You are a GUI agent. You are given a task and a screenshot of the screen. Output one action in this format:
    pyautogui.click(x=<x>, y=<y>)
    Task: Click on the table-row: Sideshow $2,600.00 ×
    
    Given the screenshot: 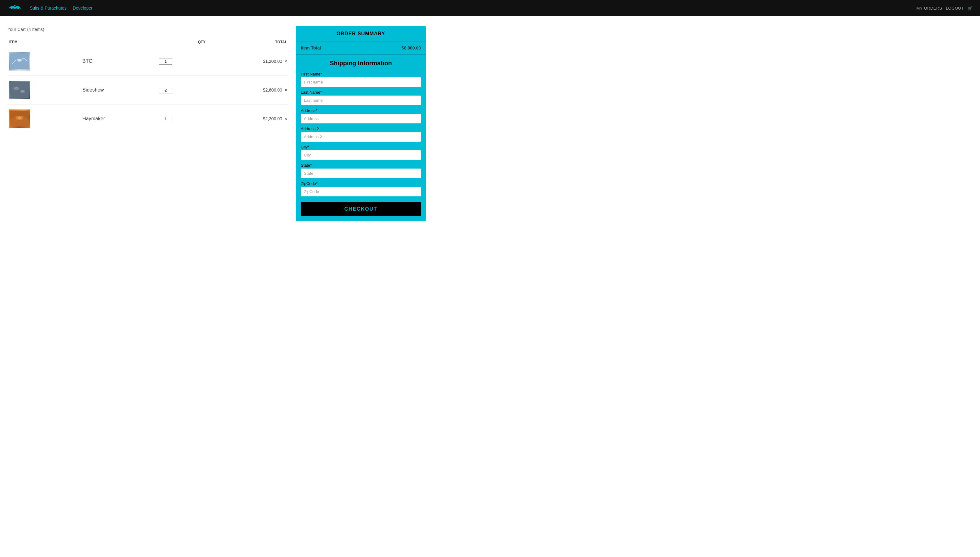 What is the action you would take?
    pyautogui.click(x=148, y=90)
    